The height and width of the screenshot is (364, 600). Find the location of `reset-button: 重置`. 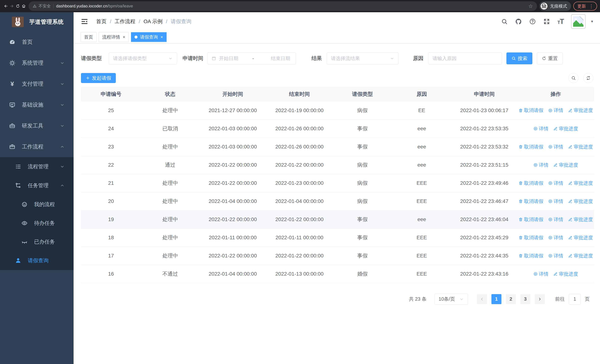

reset-button: 重置 is located at coordinates (550, 58).